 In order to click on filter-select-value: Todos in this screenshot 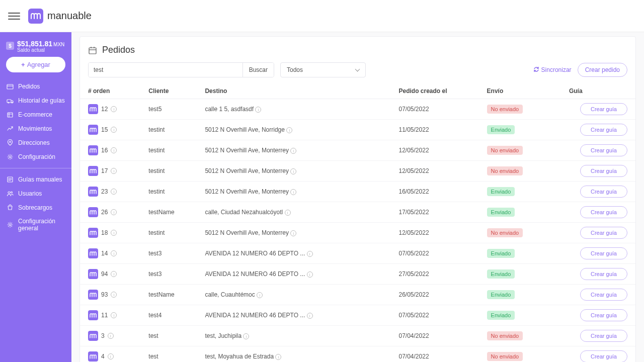, I will do `click(295, 70)`.